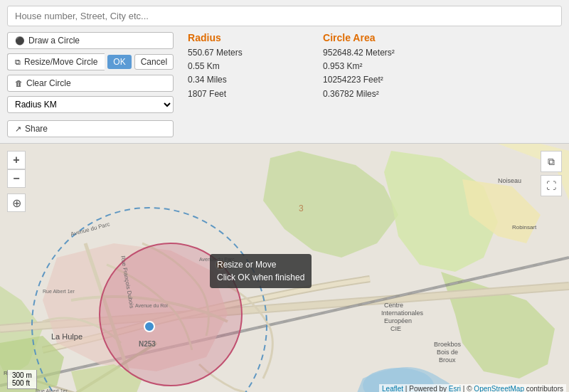 This screenshot has width=569, height=392. I want to click on svg-text: 3, so click(302, 208).